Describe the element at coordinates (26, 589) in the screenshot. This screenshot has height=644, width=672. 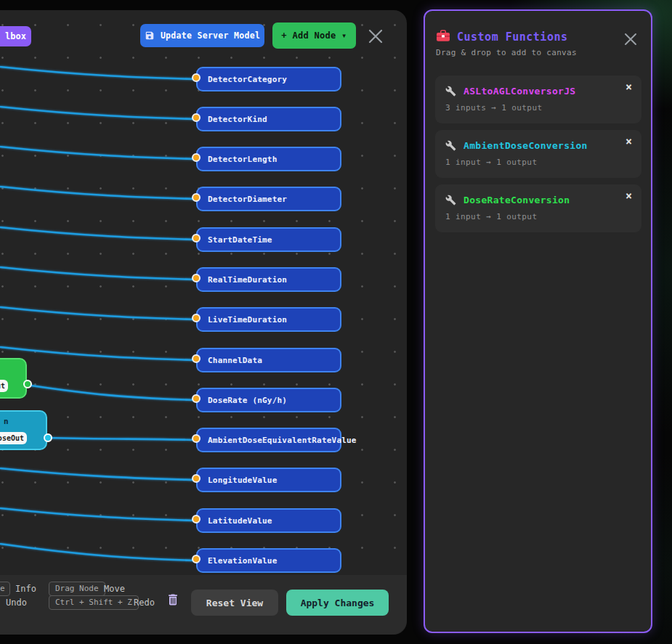
I see `info-shortcut-label: Info` at that location.